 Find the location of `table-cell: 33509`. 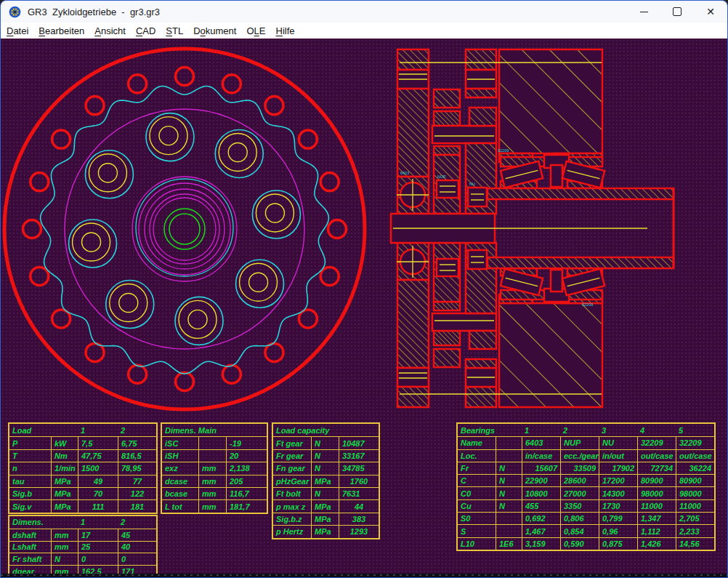

table-cell: 33509 is located at coordinates (580, 468).